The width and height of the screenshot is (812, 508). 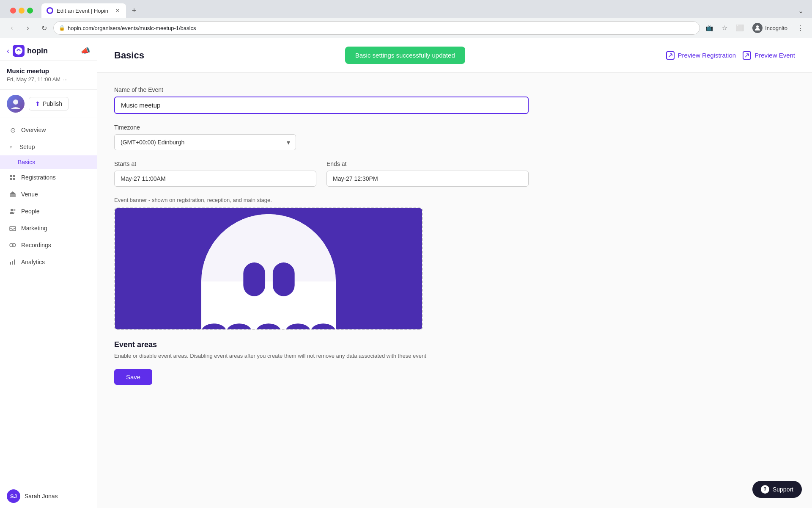 What do you see at coordinates (321, 127) in the screenshot?
I see `timezone-label: Timezone` at bounding box center [321, 127].